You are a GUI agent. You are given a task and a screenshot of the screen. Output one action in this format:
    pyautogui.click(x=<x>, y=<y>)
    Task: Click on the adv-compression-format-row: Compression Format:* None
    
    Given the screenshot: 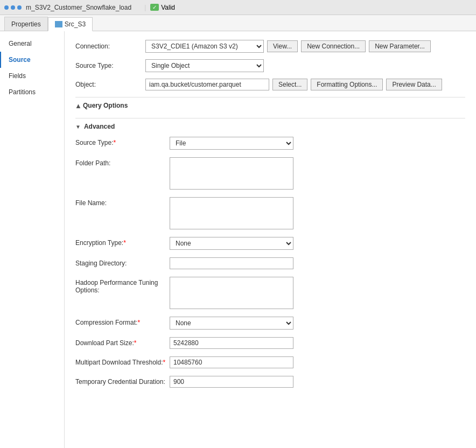 What is the action you would take?
    pyautogui.click(x=270, y=323)
    